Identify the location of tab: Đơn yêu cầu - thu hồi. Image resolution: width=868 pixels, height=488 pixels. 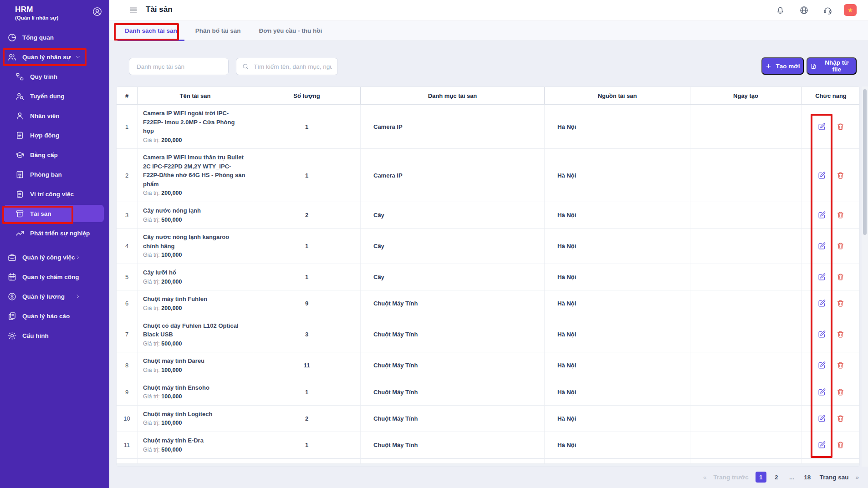
(291, 31).